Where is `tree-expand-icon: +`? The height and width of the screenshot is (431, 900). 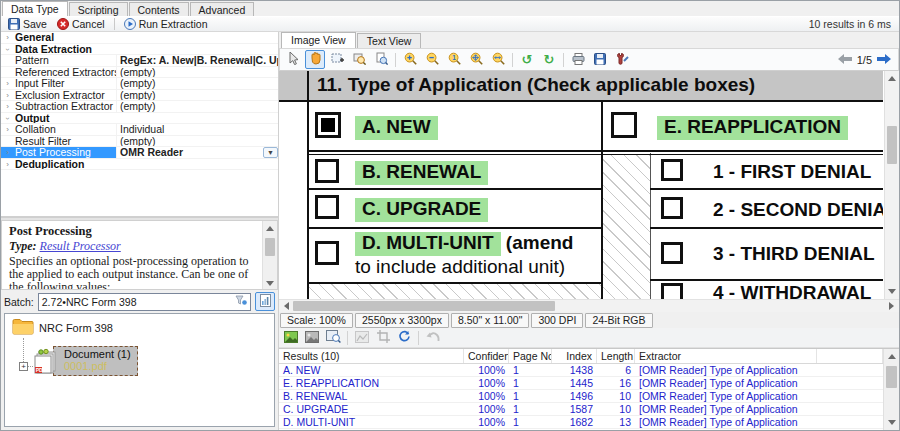 tree-expand-icon: + is located at coordinates (24, 366).